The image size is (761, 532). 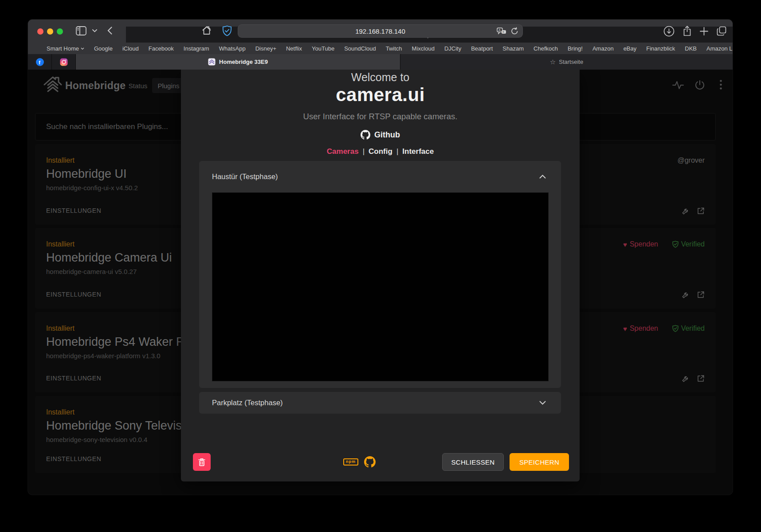 I want to click on home-button, so click(x=207, y=31).